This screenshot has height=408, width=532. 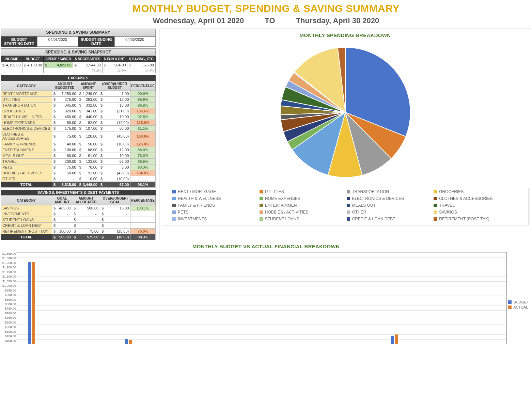 I want to click on legend-label: ENTERTAINMENT, so click(x=282, y=205).